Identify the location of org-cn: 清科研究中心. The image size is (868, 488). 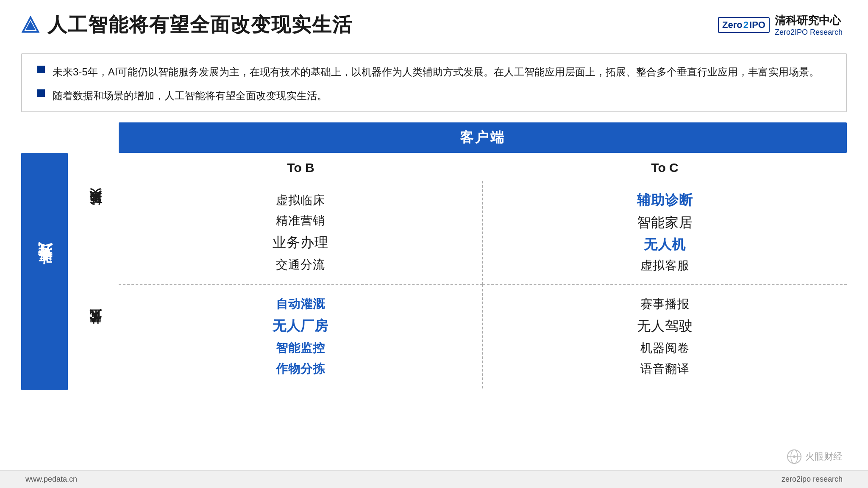
(808, 20).